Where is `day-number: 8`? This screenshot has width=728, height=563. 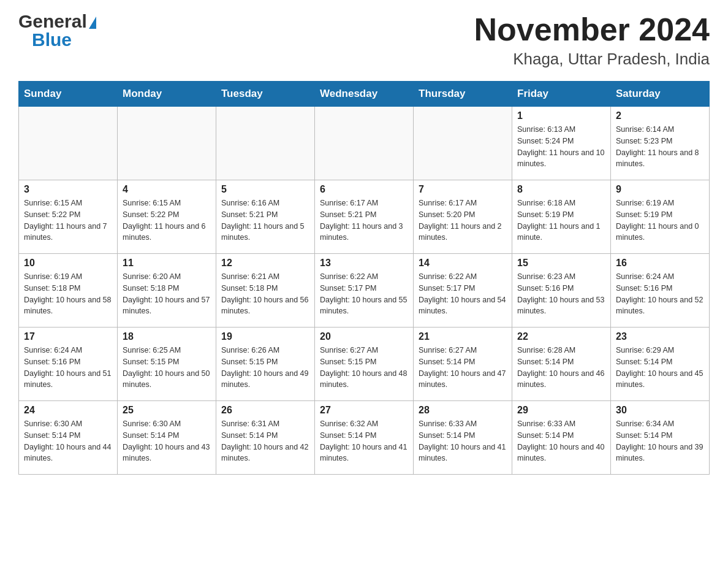
day-number: 8 is located at coordinates (561, 190).